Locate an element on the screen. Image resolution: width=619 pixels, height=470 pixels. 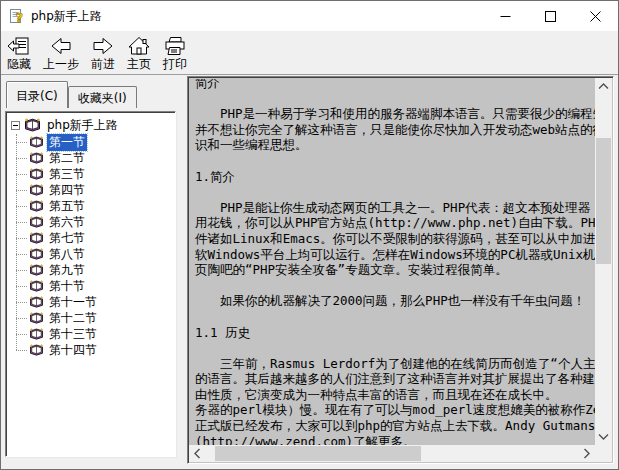
open-book-icon is located at coordinates (32, 125).